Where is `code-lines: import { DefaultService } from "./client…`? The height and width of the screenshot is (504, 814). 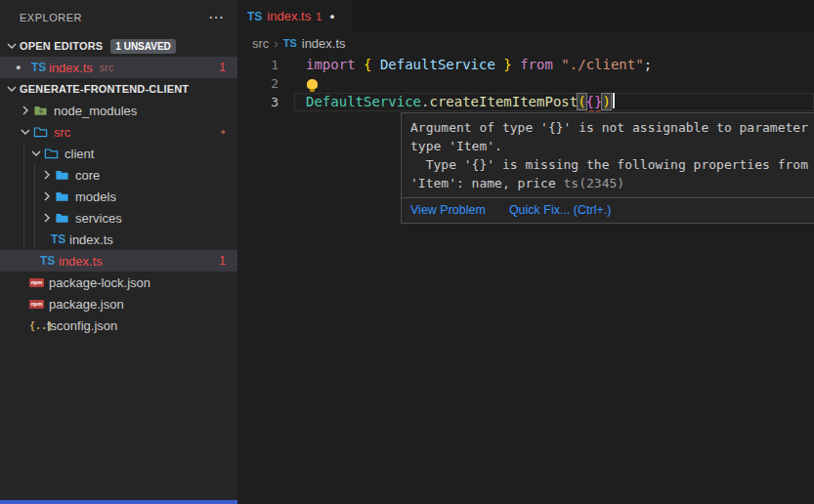 code-lines: import { DefaultService } from "./client… is located at coordinates (560, 84).